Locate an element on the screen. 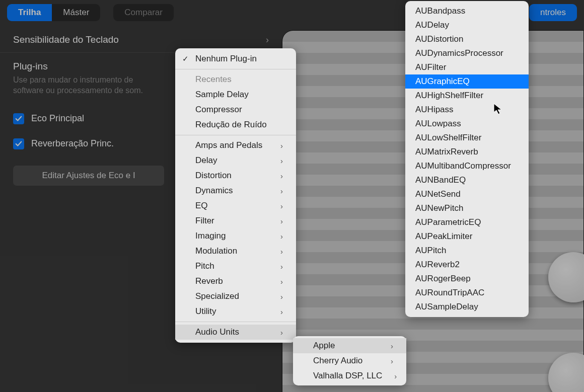 This screenshot has height=392, width=584. menu-item-modulation: Modulation› is located at coordinates (236, 251).